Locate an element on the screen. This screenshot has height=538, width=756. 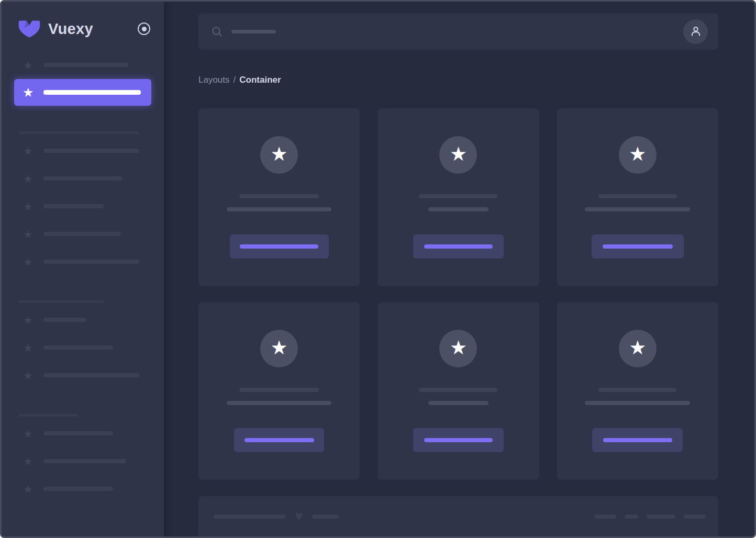
brand-name: Vuexy is located at coordinates (71, 29).